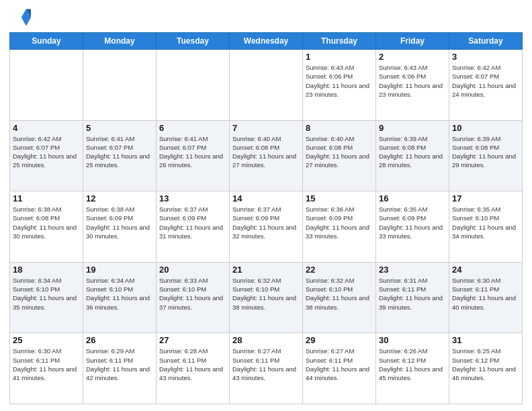 The width and height of the screenshot is (532, 411). Describe the element at coordinates (340, 227) in the screenshot. I see `calendar-cell: 15Sunrise: 6:36 AM Sunset: 6:09 PM Dayli…` at that location.